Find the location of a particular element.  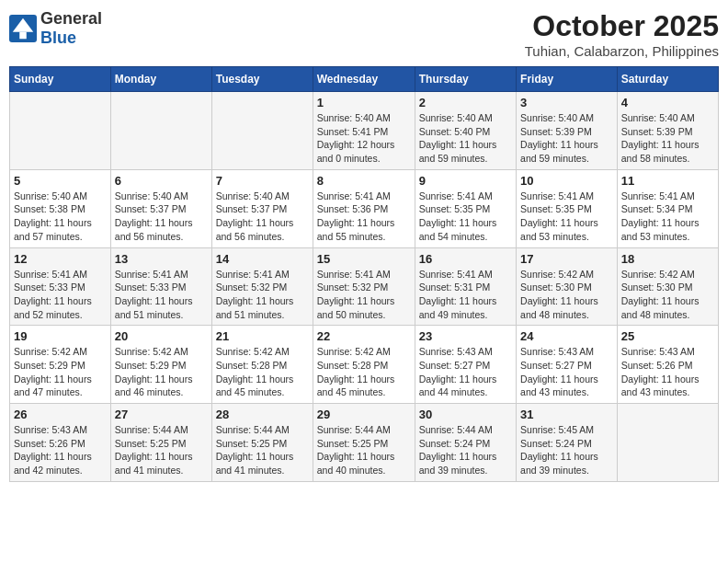

day-cell: 16Sunrise: 5:41 AMSunset: 5:31 PMDayligh… is located at coordinates (465, 287).